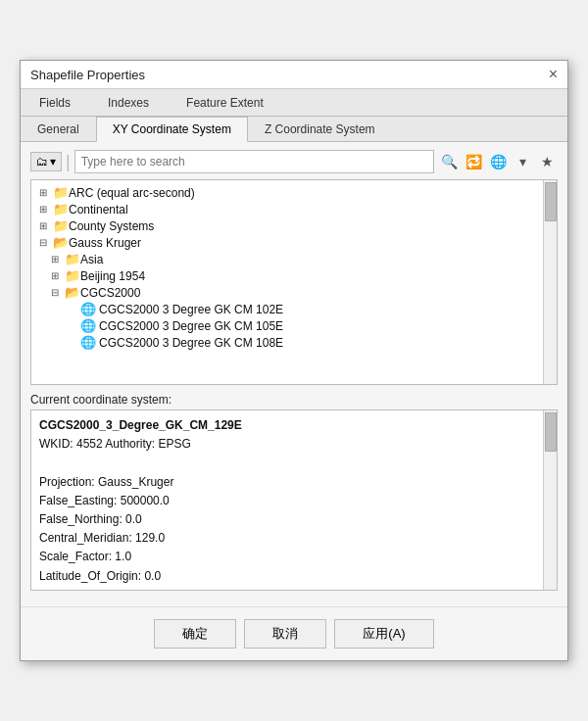  I want to click on expand-continental-icon: ⊞, so click(46, 210).